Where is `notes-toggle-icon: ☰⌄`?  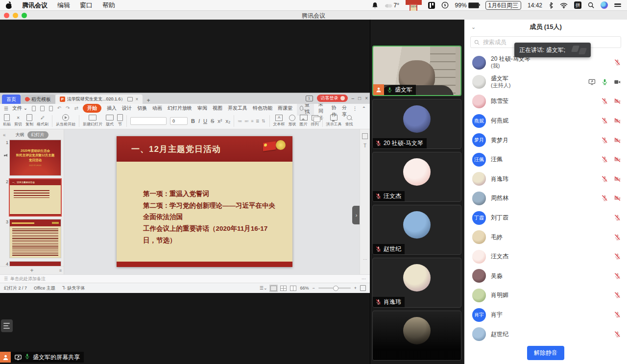
notes-toggle-icon: ☰⌄ is located at coordinates (264, 288).